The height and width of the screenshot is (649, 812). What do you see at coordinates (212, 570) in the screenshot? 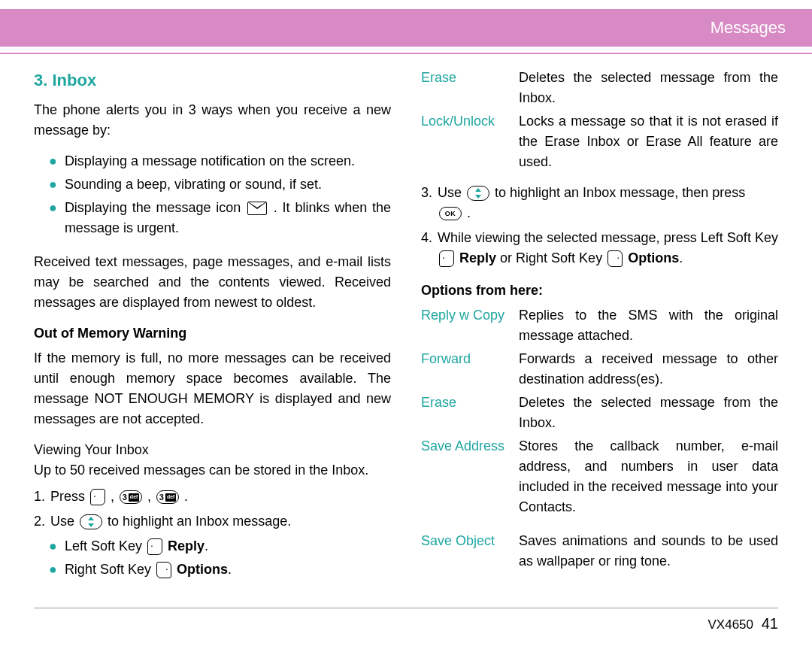
I see `bullet-item: ● Right Soft Key Options.` at bounding box center [212, 570].